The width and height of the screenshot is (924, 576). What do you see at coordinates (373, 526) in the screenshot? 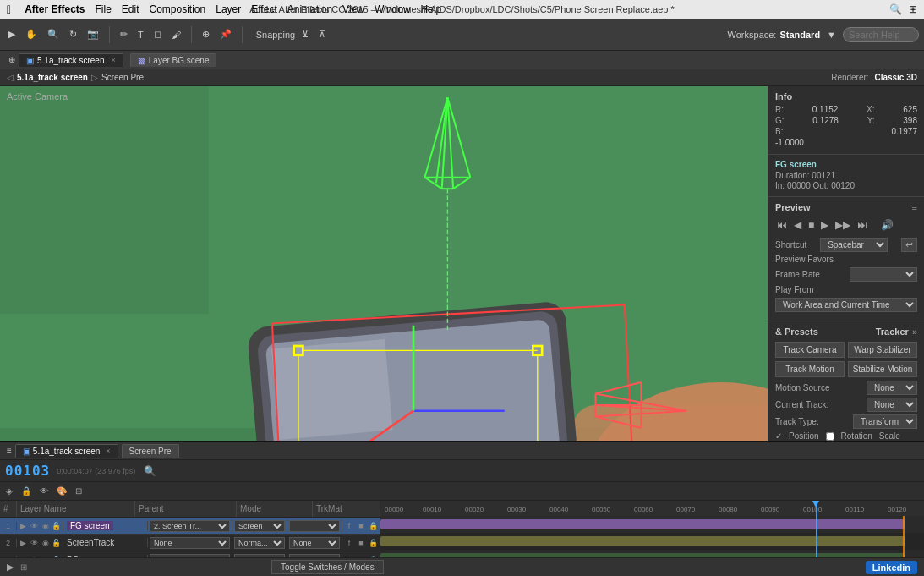
I see `layer-lock2-1: 🔒` at bounding box center [373, 526].